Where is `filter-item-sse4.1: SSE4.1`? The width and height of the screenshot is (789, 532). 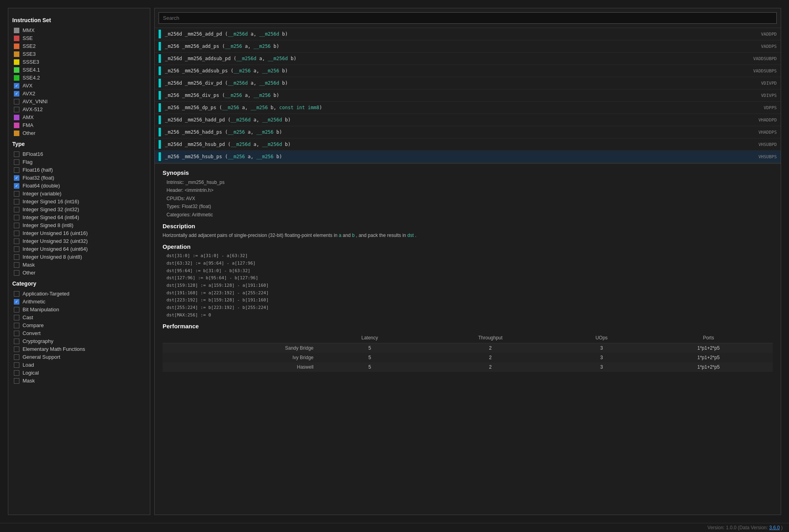
filter-item-sse4.1: SSE4.1 is located at coordinates (79, 70).